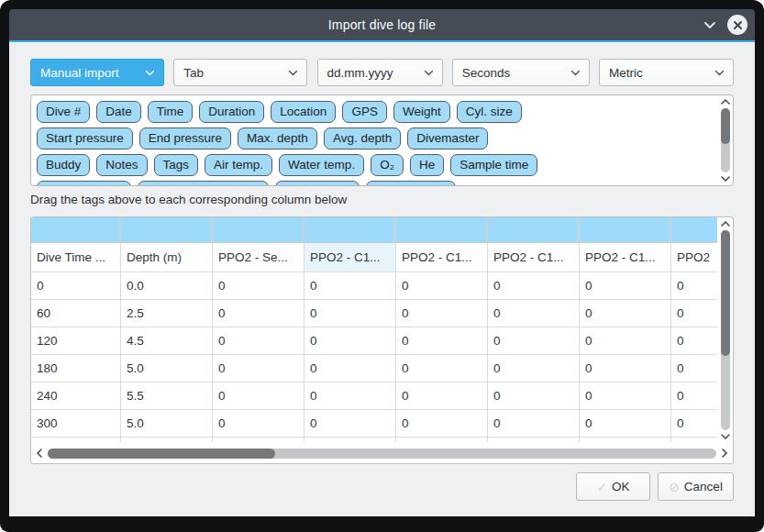 Image resolution: width=764 pixels, height=532 pixels. Describe the element at coordinates (365, 112) in the screenshot. I see `tag: GPS` at that location.